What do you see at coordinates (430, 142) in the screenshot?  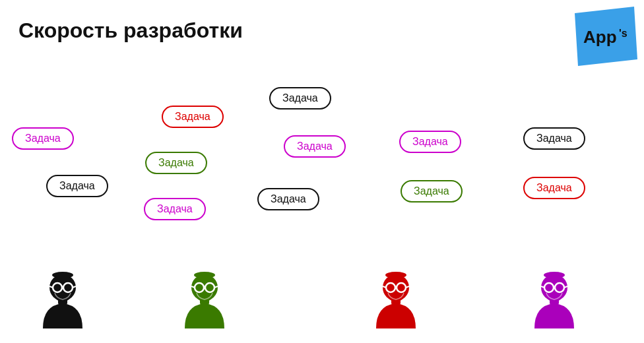 I see `task-badge-9: Задача` at bounding box center [430, 142].